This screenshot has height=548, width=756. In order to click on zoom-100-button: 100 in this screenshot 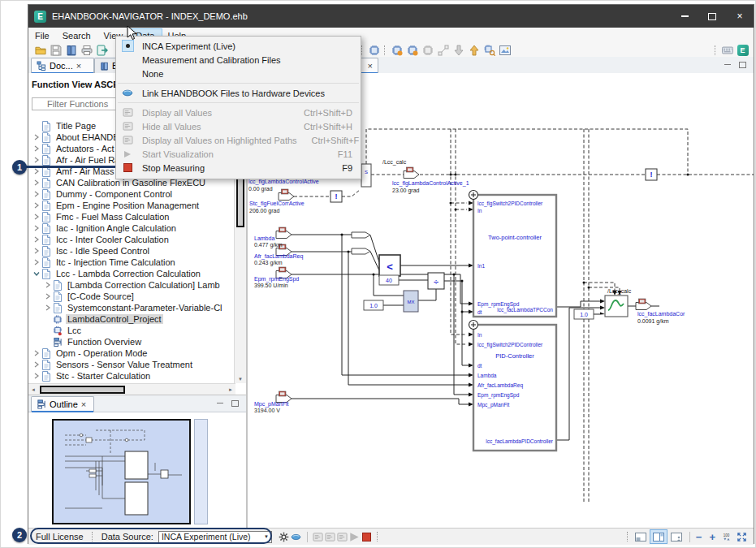, I will do `click(726, 537)`.